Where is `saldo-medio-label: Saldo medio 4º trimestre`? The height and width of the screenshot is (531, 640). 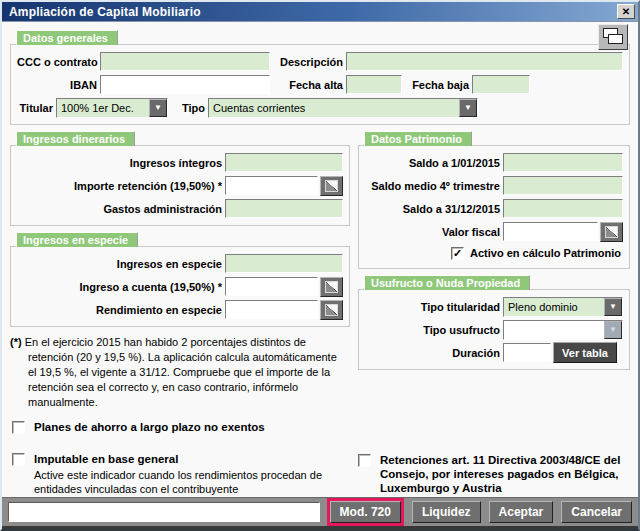 saldo-medio-label: Saldo medio 4º trimestre is located at coordinates (432, 186).